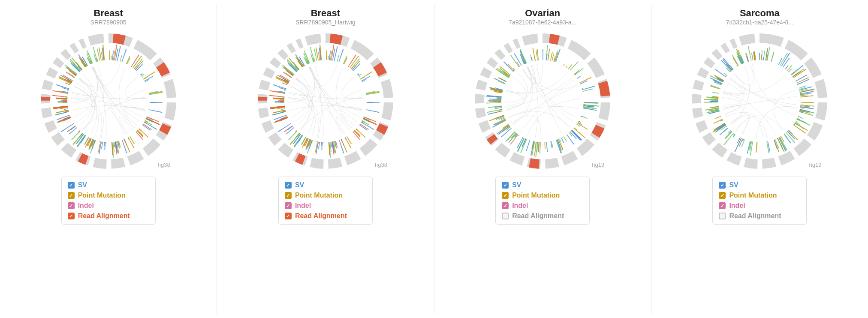  Describe the element at coordinates (325, 22) in the screenshot. I see `panel-subtitle: SRR7890905_Hartwig` at that location.